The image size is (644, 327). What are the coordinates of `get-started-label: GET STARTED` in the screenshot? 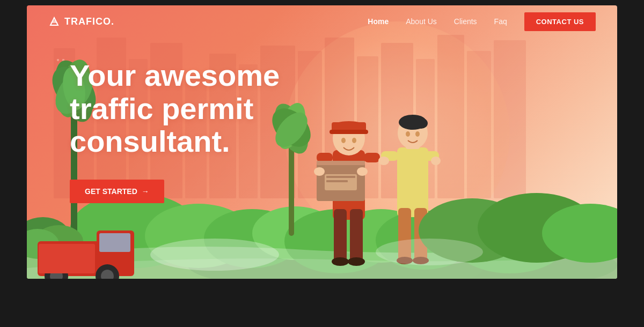 It's located at (111, 191).